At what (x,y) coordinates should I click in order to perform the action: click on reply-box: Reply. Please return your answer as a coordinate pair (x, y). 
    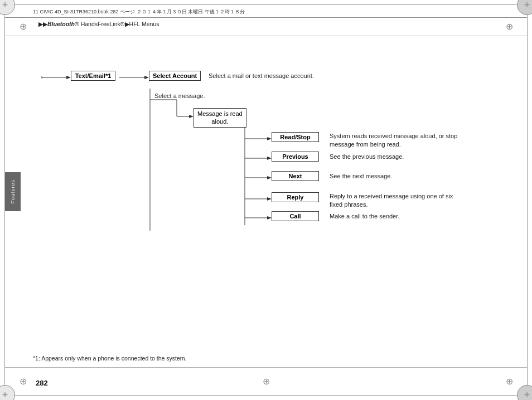
    Looking at the image, I should click on (296, 197).